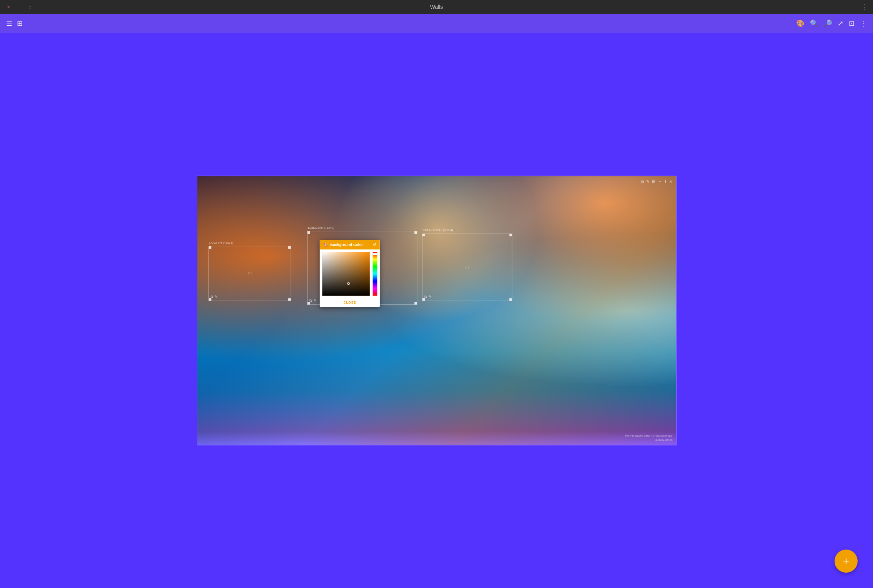  What do you see at coordinates (19, 7) in the screenshot?
I see `title-bar-controls: ✕ − □` at bounding box center [19, 7].